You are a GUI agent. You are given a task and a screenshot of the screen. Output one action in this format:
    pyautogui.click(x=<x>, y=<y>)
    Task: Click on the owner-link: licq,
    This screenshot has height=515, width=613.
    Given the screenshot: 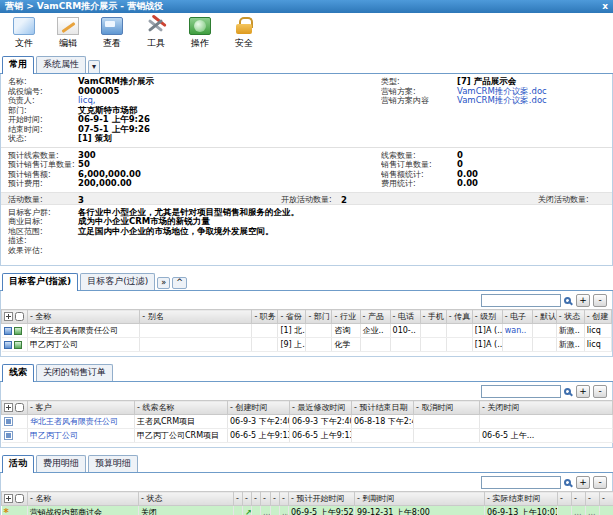 What is the action you would take?
    pyautogui.click(x=87, y=101)
    